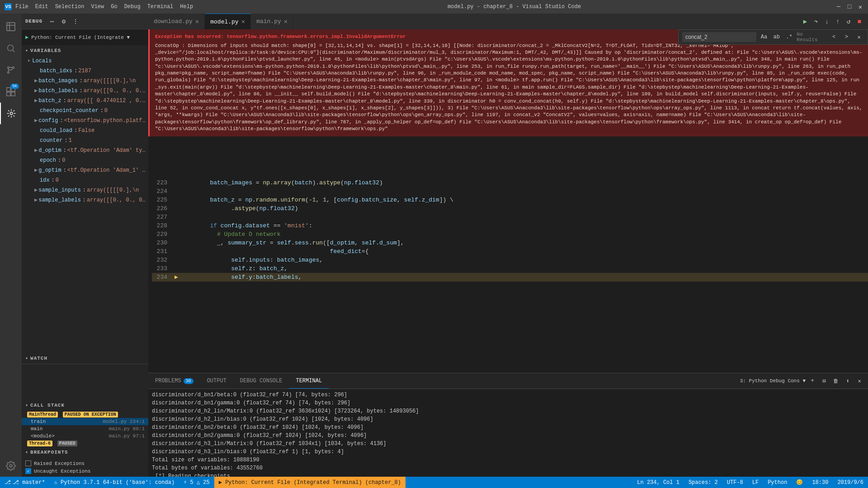 The width and height of the screenshot is (868, 488). Describe the element at coordinates (36, 170) in the screenshot. I see `expand-icon6: ▶` at that location.